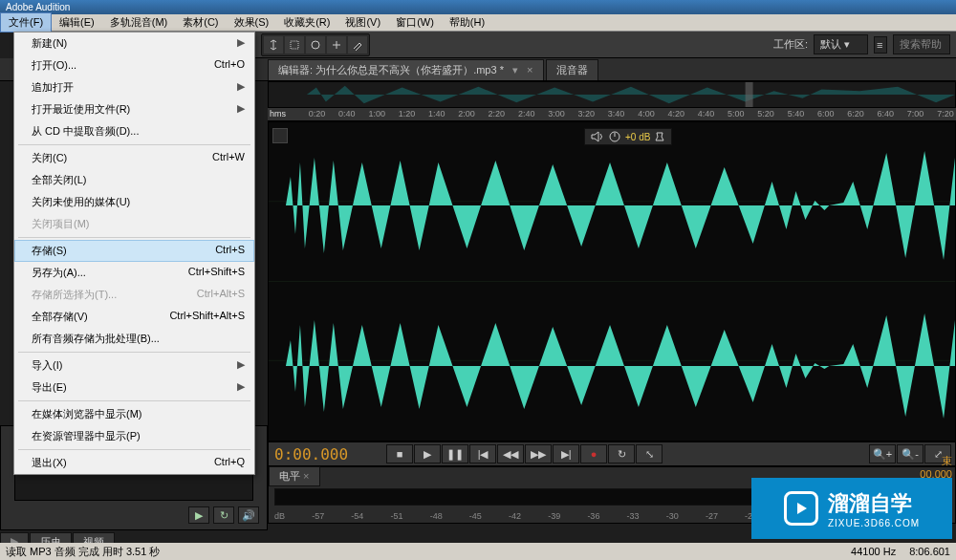 The width and height of the screenshot is (956, 560). Describe the element at coordinates (134, 109) in the screenshot. I see `menu-item: 打开最近使用文件(R)▶` at that location.